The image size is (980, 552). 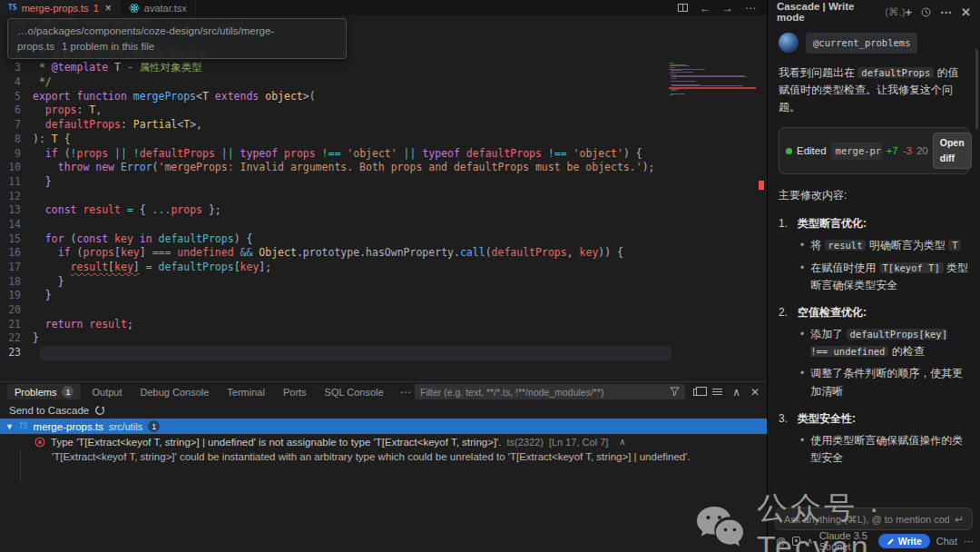 I want to click on cascade-title: Cascade | Write mode, so click(x=829, y=12).